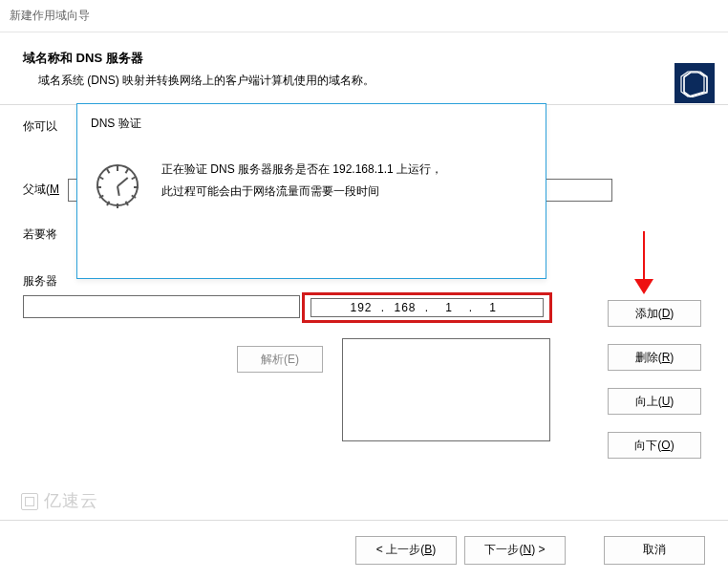 Image resolution: width=728 pixels, height=579 pixels. Describe the element at coordinates (30, 502) in the screenshot. I see `watermark-icon` at that location.